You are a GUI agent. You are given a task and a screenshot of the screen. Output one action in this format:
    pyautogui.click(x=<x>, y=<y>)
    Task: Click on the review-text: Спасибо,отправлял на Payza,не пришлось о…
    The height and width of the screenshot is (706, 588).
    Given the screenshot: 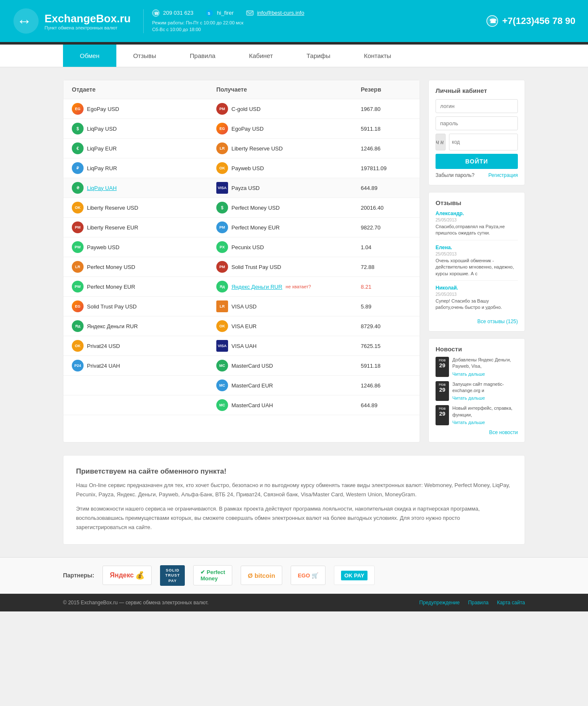 What is the action you would take?
    pyautogui.click(x=477, y=230)
    